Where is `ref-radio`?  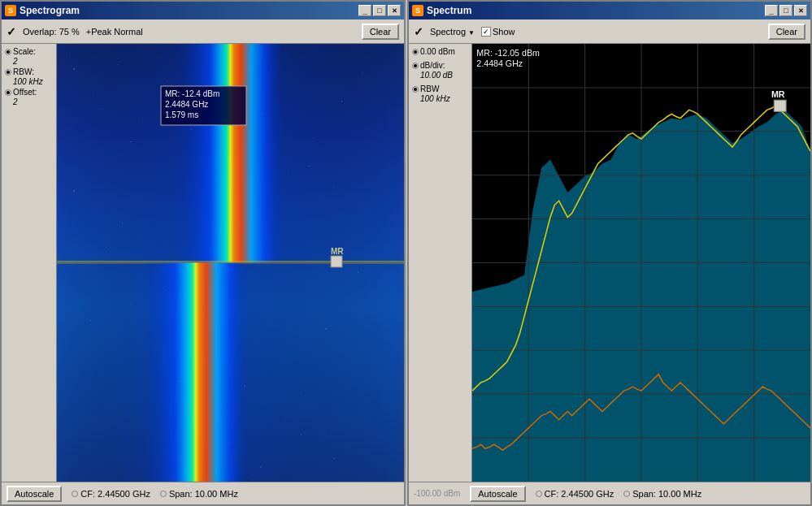 ref-radio is located at coordinates (415, 52).